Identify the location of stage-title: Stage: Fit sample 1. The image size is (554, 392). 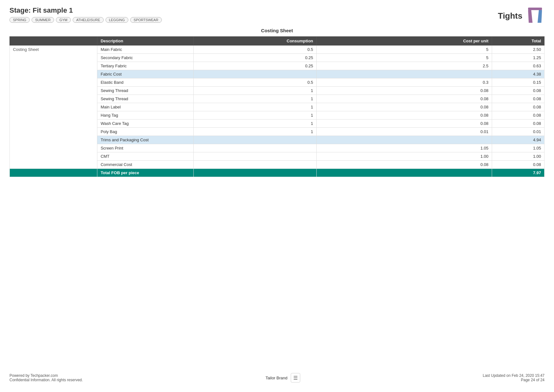
(86, 10).